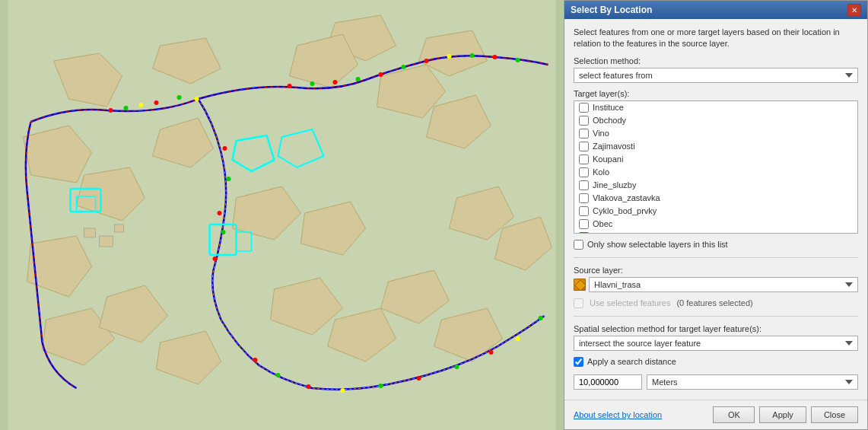 Image resolution: width=868 pixels, height=430 pixels. What do you see at coordinates (716, 70) in the screenshot?
I see `selection-method-group: Selection method: select features from` at bounding box center [716, 70].